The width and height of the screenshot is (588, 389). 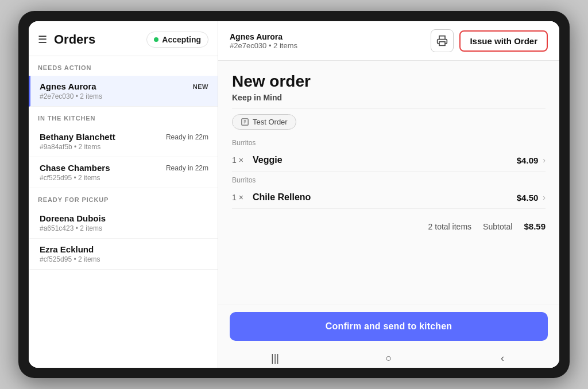 What do you see at coordinates (242, 197) in the screenshot?
I see `item-qty-chile: 1 ×` at bounding box center [242, 197].